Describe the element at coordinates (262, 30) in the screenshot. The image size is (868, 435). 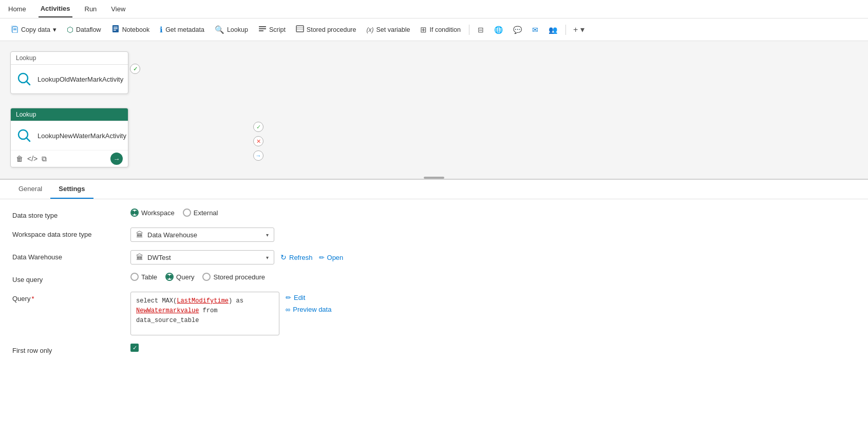
I see `script-icon` at that location.